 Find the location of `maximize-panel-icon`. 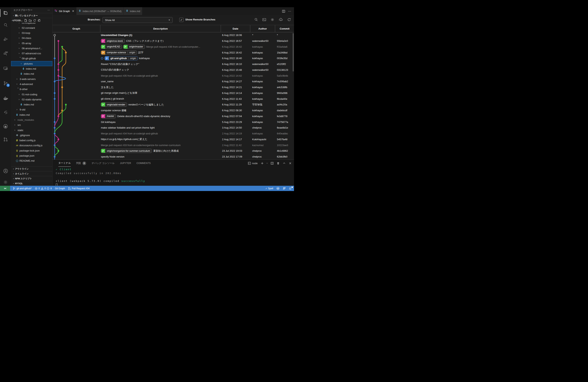

maximize-panel-icon is located at coordinates (284, 163).